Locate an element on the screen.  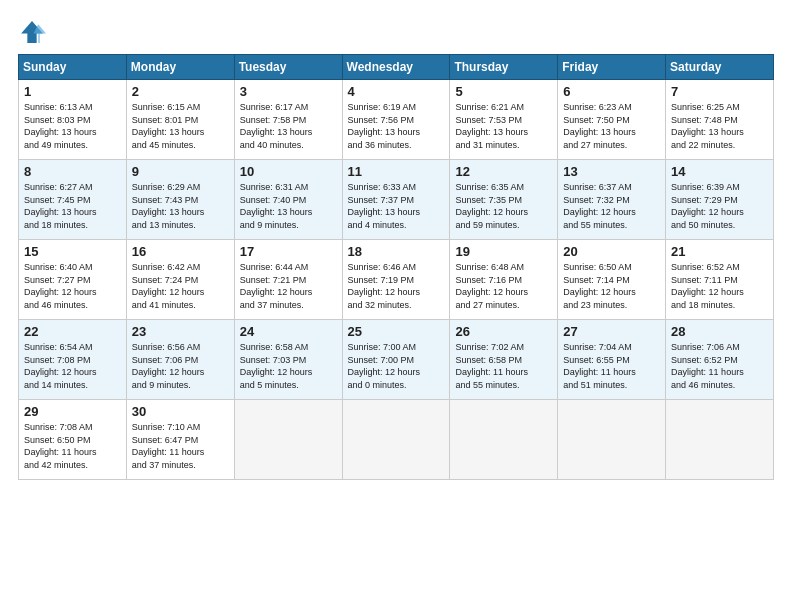
day-info: Sunrise: 6:21 AM Sunset: 7:53 PM Dayligh… is located at coordinates (504, 126).